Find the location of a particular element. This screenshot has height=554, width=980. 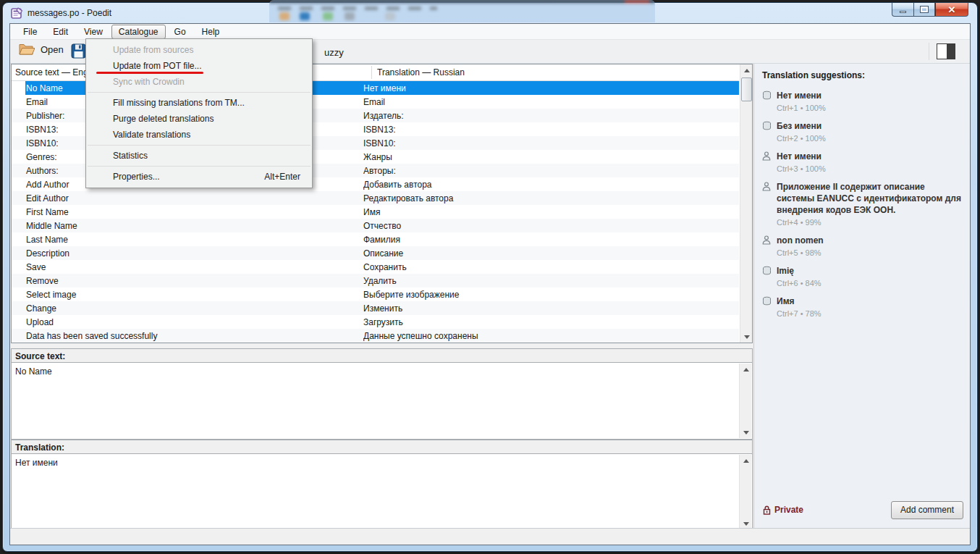

grid-scrollbar is located at coordinates (745, 203).